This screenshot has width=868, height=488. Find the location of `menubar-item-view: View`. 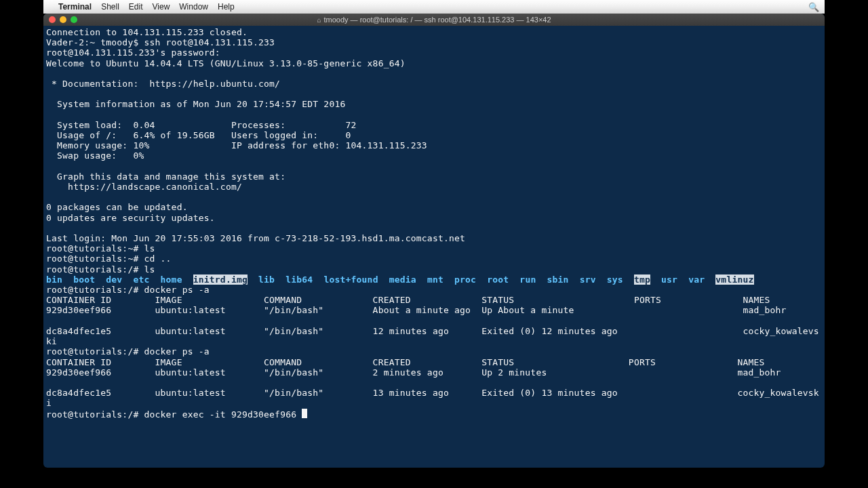

menubar-item-view: View is located at coordinates (161, 7).